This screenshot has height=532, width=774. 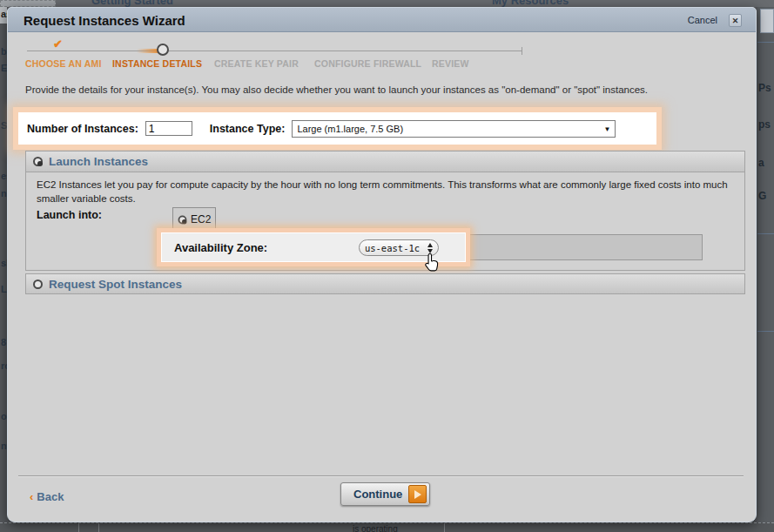 I want to click on availability-zone-row: Availability Zone: us-east-1c, so click(x=313, y=247).